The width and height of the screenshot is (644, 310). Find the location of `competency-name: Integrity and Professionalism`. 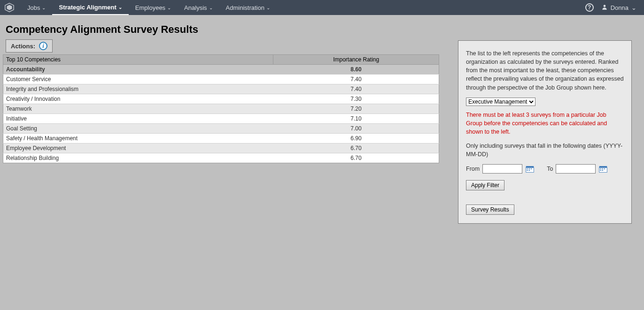

competency-name: Integrity and Professionalism is located at coordinates (138, 89).